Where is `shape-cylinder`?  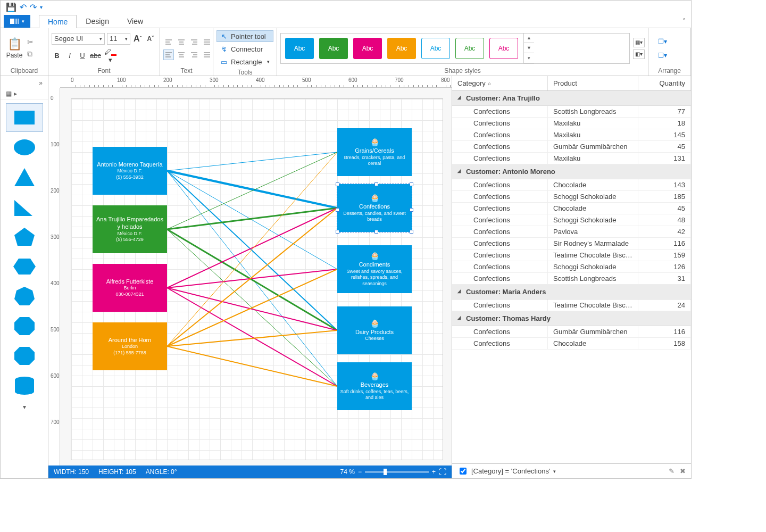 shape-cylinder is located at coordinates (24, 386).